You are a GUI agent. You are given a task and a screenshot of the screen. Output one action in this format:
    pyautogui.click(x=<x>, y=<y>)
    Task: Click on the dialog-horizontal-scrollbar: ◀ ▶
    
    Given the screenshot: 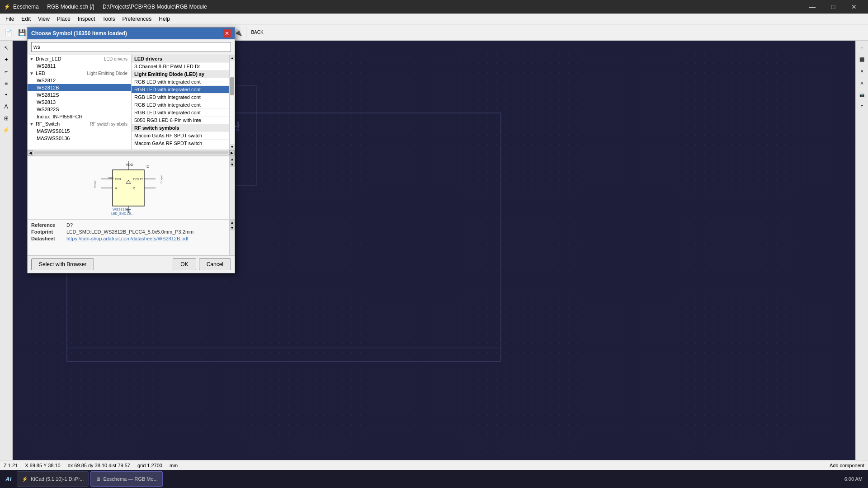 What is the action you would take?
    pyautogui.click(x=131, y=153)
    